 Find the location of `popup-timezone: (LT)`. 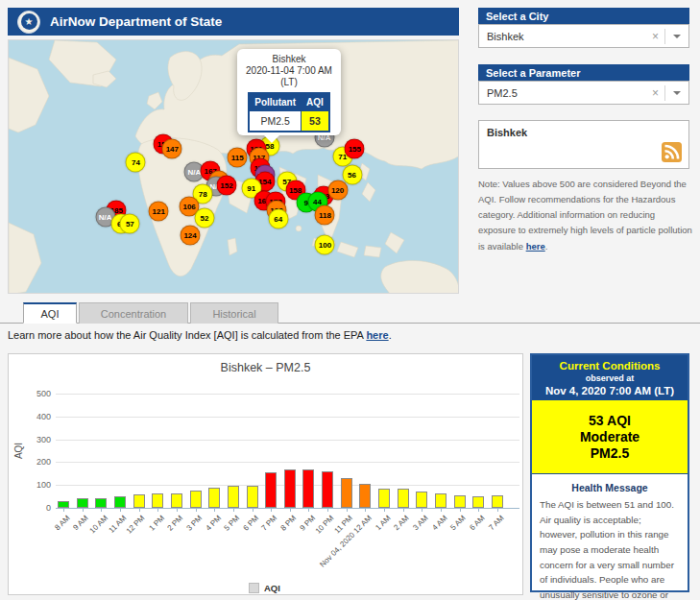

popup-timezone: (LT) is located at coordinates (289, 83).